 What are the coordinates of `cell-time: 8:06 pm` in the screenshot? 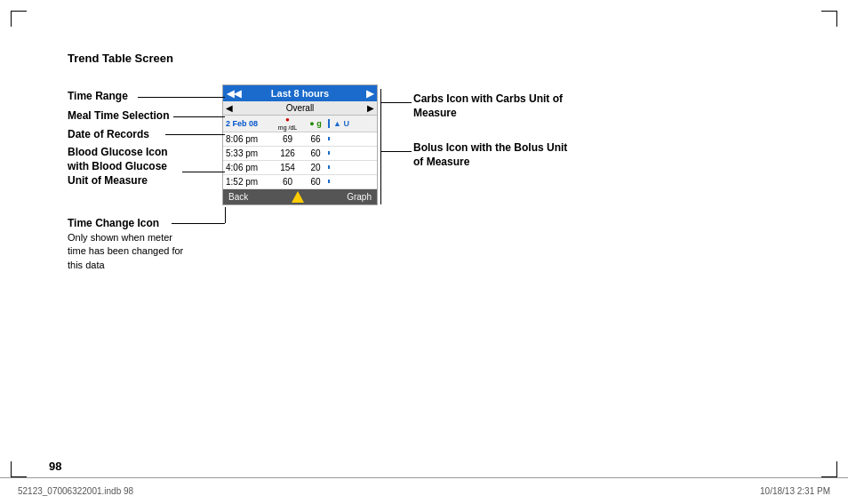 It's located at (247, 139).